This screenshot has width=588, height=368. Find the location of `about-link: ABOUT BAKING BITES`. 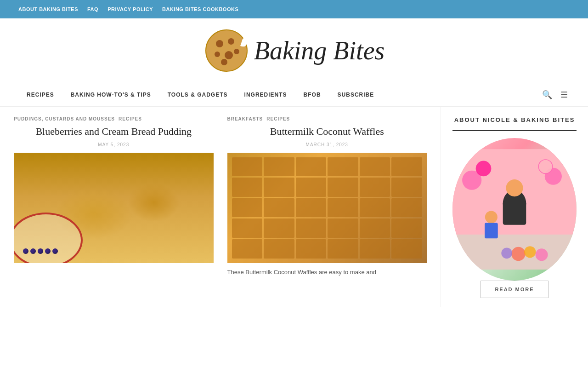

about-link: ABOUT BAKING BITES is located at coordinates (48, 9).